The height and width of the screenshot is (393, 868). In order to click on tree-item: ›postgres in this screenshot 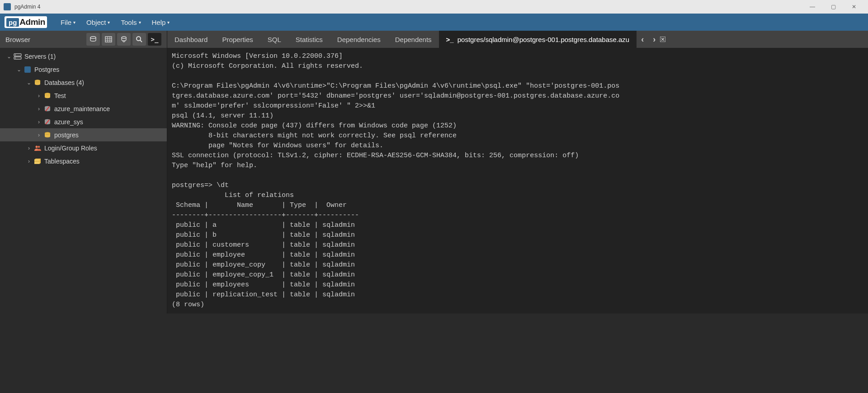, I will do `click(83, 135)`.